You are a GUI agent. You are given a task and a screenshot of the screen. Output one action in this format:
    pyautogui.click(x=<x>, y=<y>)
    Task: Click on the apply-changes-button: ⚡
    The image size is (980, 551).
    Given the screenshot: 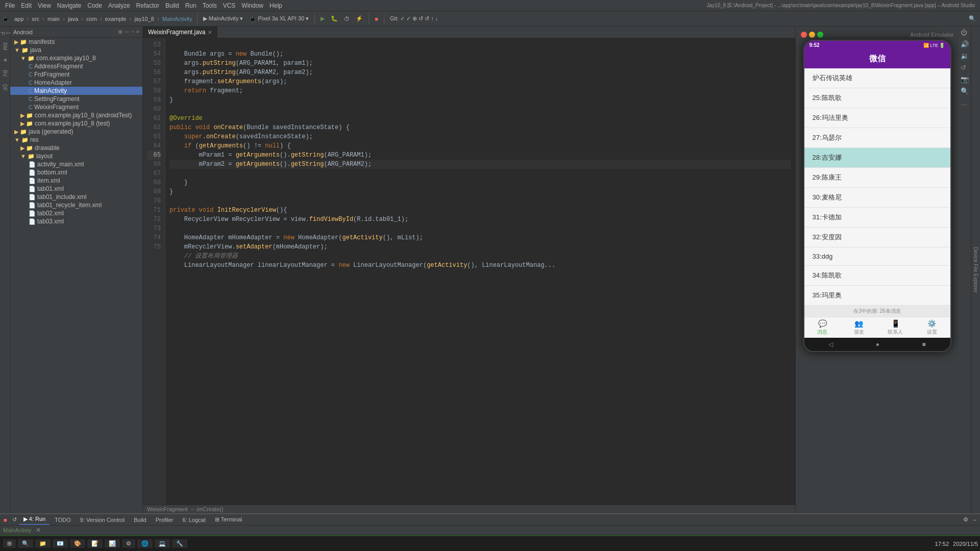 What is the action you would take?
    pyautogui.click(x=359, y=18)
    